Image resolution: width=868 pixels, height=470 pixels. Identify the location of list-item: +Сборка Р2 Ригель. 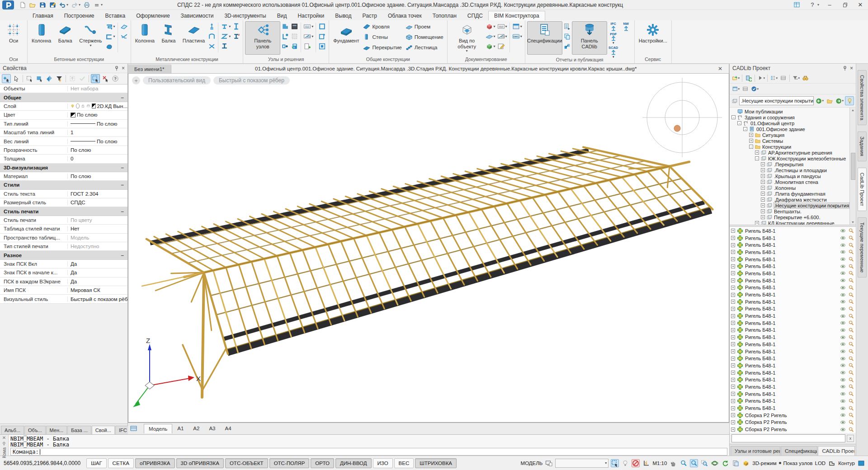
(793, 415).